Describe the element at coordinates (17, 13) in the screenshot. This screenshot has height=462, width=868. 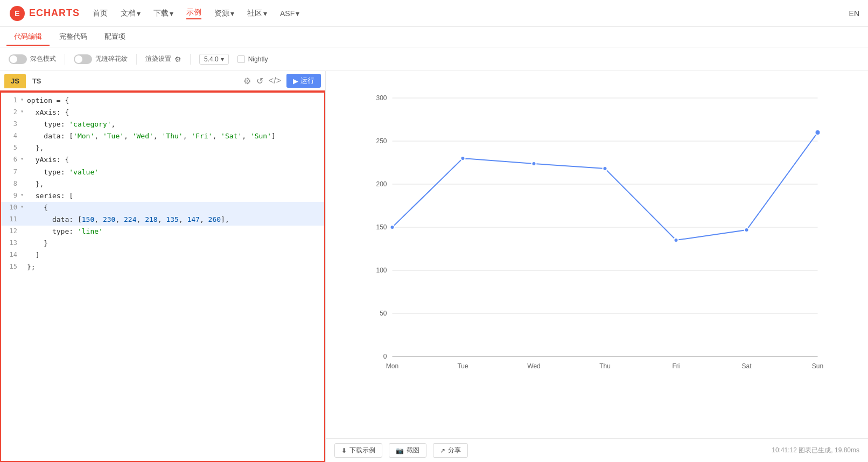
I see `logo-icon: E` at that location.